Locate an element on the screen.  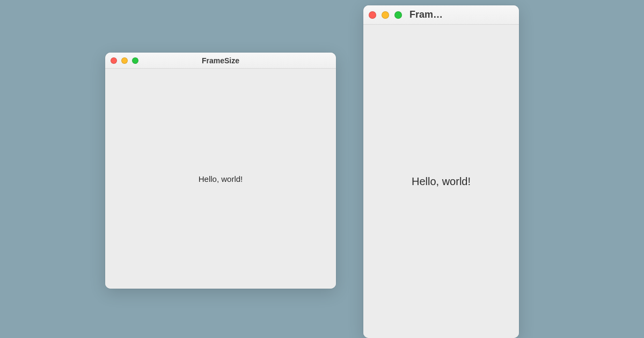
titlebar-right: Fram… is located at coordinates (441, 15).